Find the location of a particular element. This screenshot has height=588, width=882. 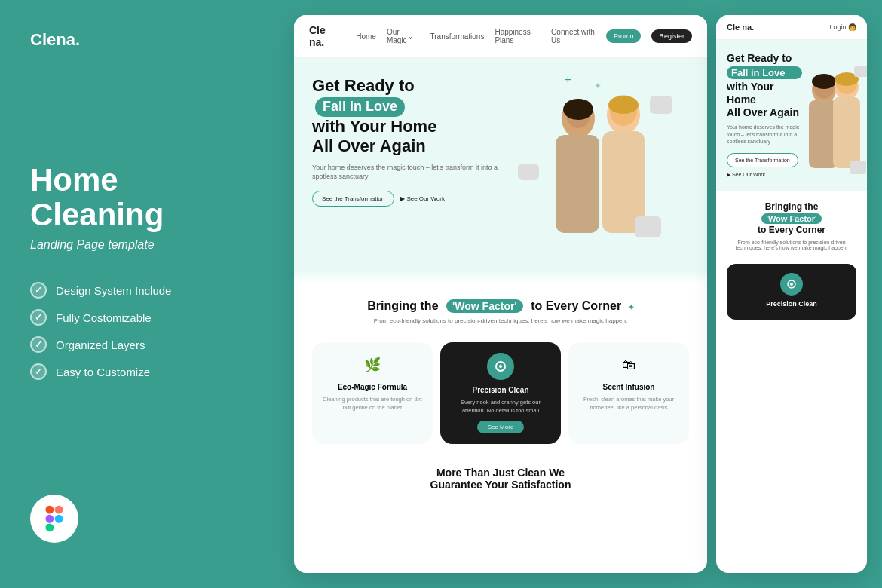

hero-text: Get Ready to Fall in Love with Your Home… is located at coordinates (410, 142).